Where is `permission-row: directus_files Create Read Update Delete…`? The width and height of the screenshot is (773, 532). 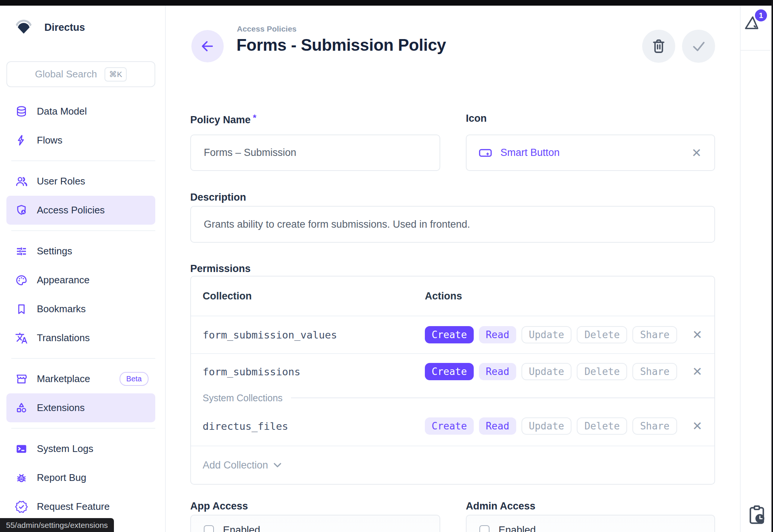 permission-row: directus_files Create Read Update Delete… is located at coordinates (453, 426).